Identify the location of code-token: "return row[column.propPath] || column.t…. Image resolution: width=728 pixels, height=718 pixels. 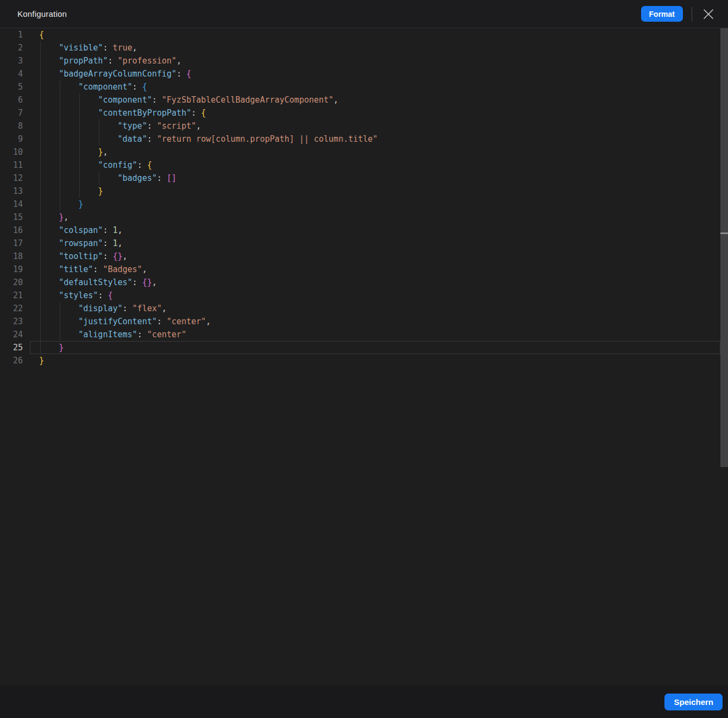
(267, 139).